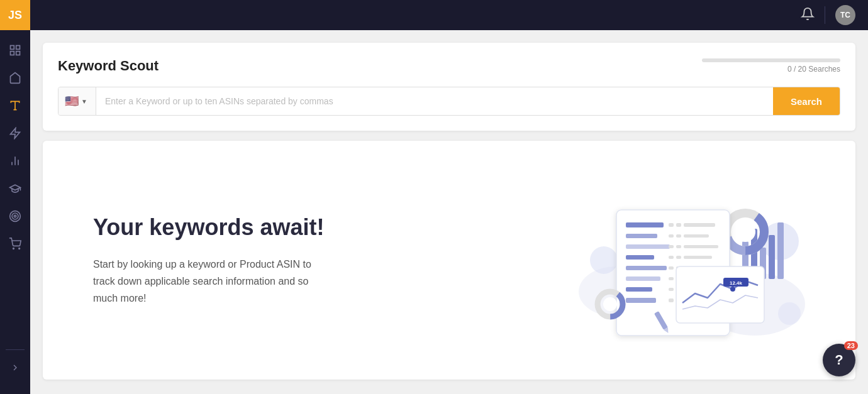  Describe the element at coordinates (845, 15) in the screenshot. I see `user-avatar: TC` at that location.